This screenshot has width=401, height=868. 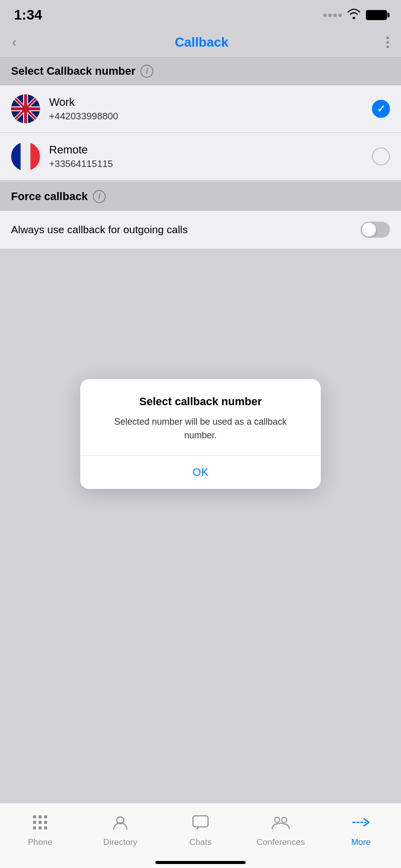 I want to click on modal-content: Select callback number Selected number w…, so click(x=200, y=417).